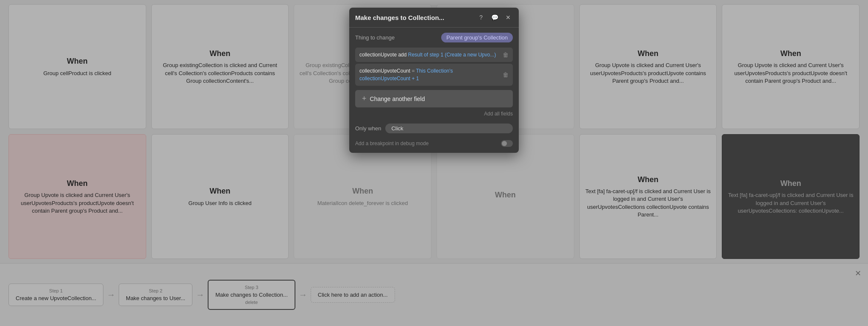  What do you see at coordinates (398, 99) in the screenshot?
I see `change-another-field-label: Change another field` at bounding box center [398, 99].